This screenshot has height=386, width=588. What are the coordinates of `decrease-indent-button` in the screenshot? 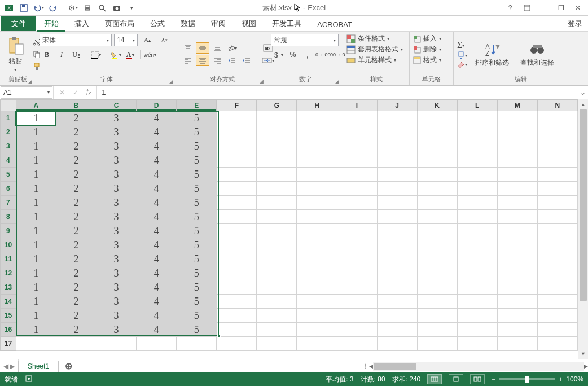 It's located at (232, 60).